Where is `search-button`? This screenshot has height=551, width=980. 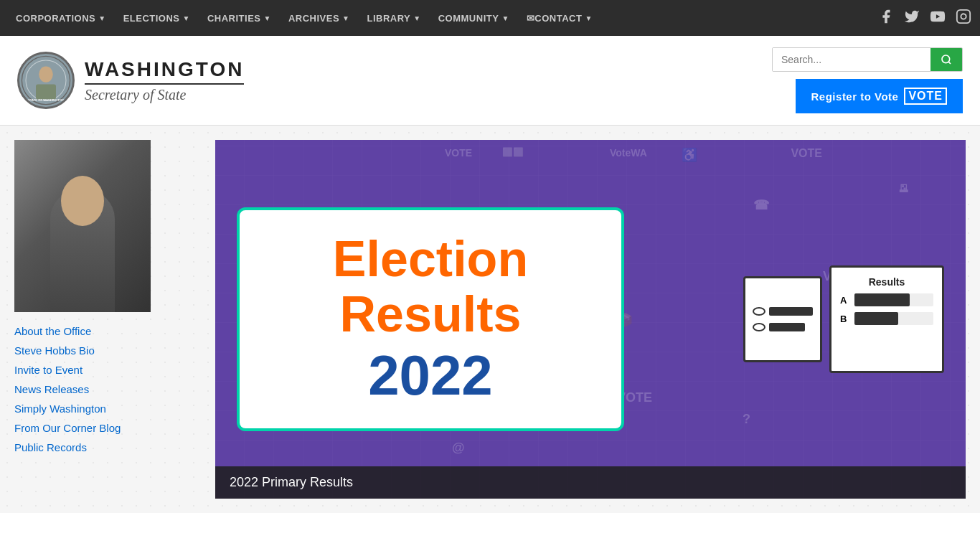 search-button is located at coordinates (946, 60).